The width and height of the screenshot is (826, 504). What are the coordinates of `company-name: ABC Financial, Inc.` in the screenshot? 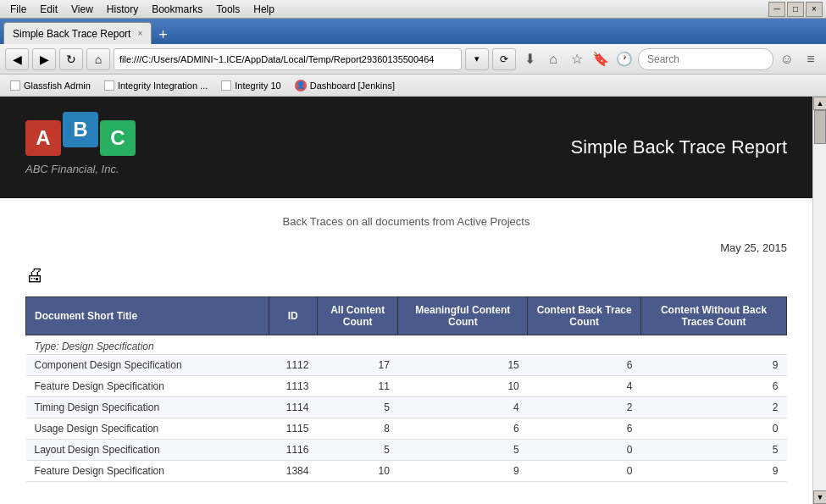 It's located at (73, 169).